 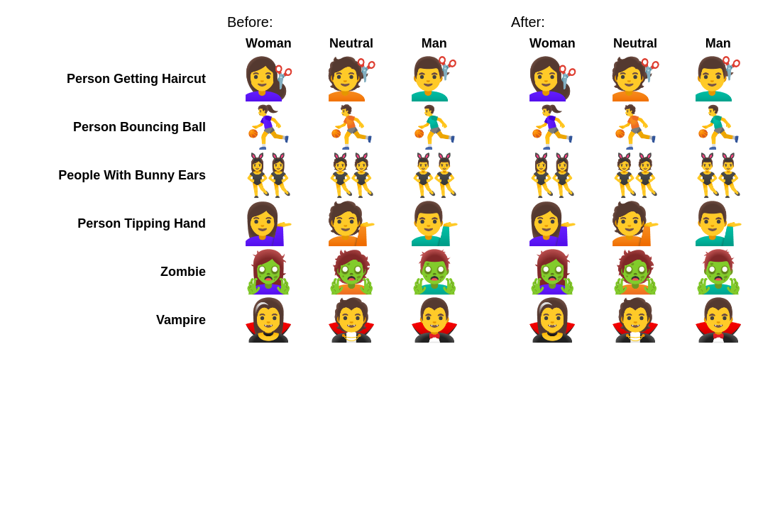 What do you see at coordinates (635, 79) in the screenshot?
I see `after-emoji-group: 💇‍♀️💇💇‍♂️` at bounding box center [635, 79].